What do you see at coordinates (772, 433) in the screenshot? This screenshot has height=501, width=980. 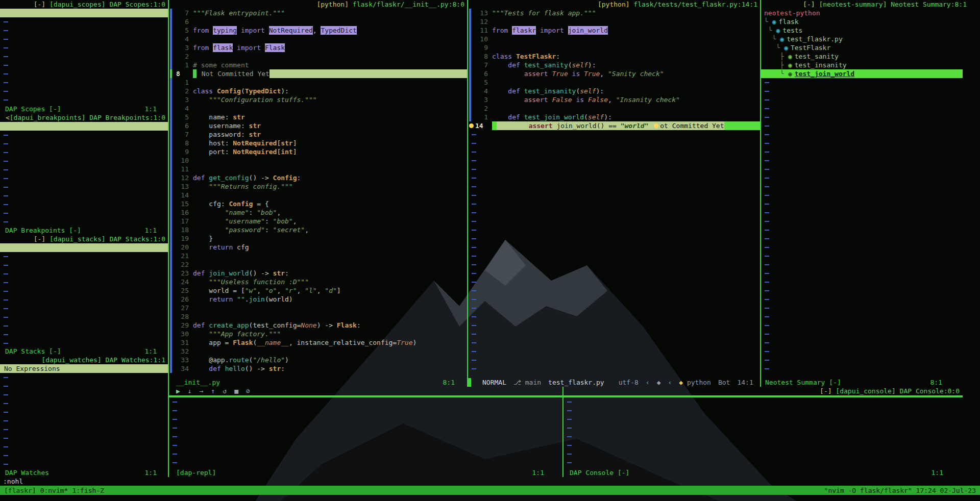 I see `console-empty-buffer` at bounding box center [772, 433].